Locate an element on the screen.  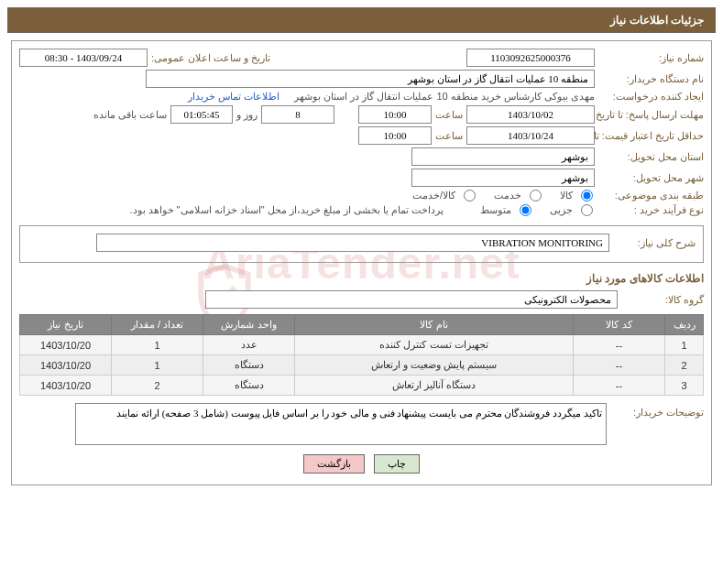
table-row: 1--تجهیزات تست کنترل کنندهعدد11403/10/20 is located at coordinates (362, 345).